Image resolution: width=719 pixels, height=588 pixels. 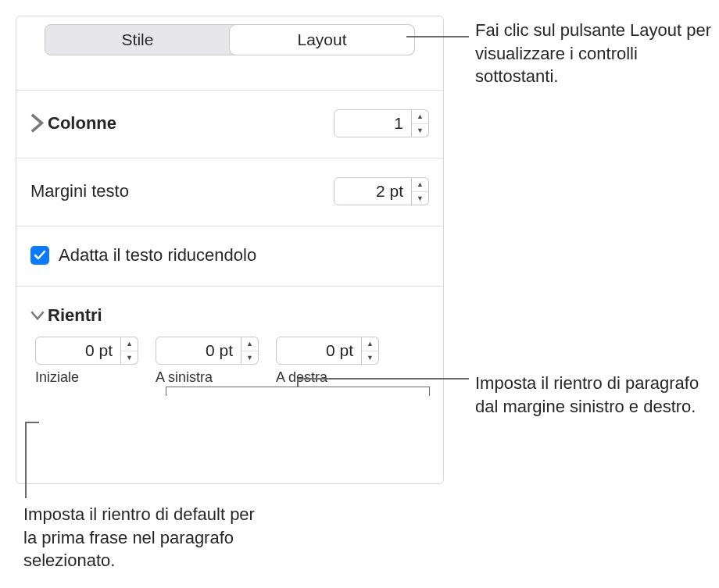 What do you see at coordinates (319, 351) in the screenshot?
I see `indent-right-field: 0 pt` at bounding box center [319, 351].